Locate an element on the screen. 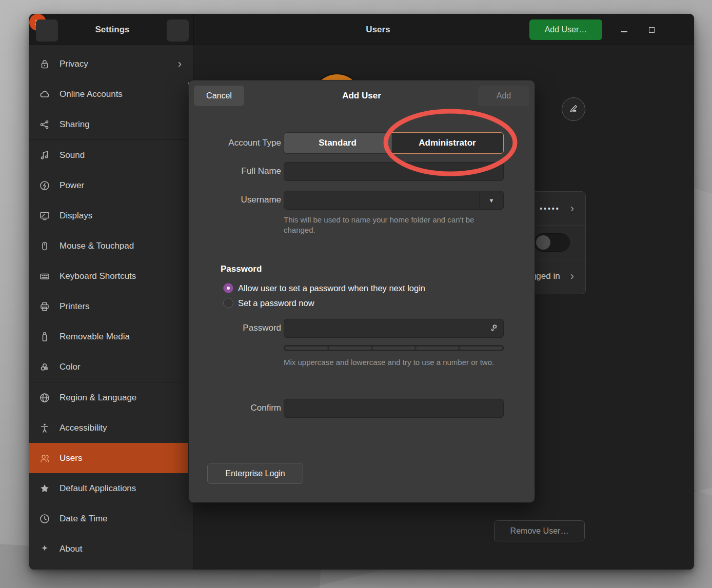 This screenshot has height=588, width=712. sidebar-item-label: Power is located at coordinates (123, 186).